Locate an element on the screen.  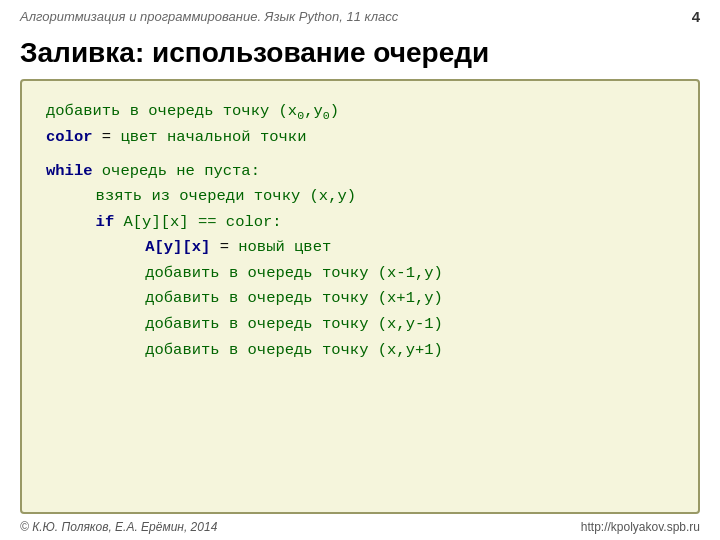
header-subtitle: Алгоритмизация и программирование. Язык … is located at coordinates (209, 16).